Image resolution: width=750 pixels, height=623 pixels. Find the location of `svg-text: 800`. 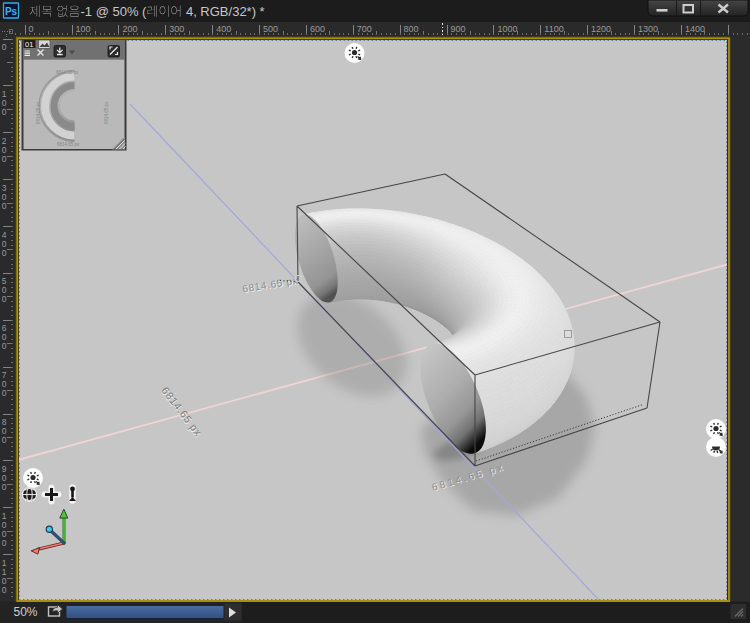

svg-text: 800 is located at coordinates (412, 29).